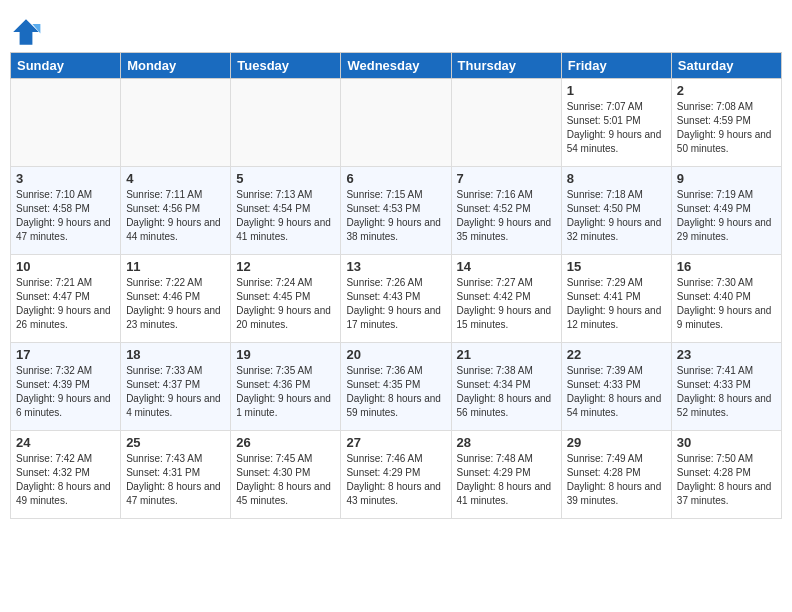  What do you see at coordinates (506, 178) in the screenshot?
I see `day-number: 7` at bounding box center [506, 178].